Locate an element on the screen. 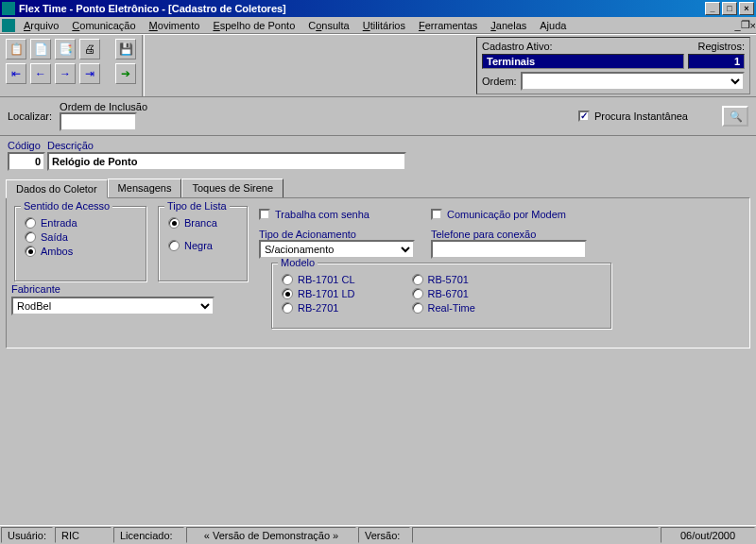 Image resolution: width=756 pixels, height=544 pixels. menu-espelho: Espelho de Ponto is located at coordinates (253, 26).